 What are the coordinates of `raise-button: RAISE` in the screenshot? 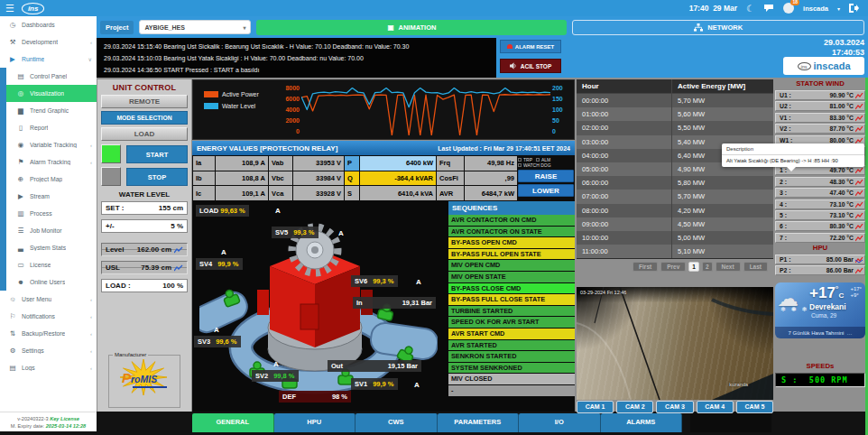 It's located at (546, 176).